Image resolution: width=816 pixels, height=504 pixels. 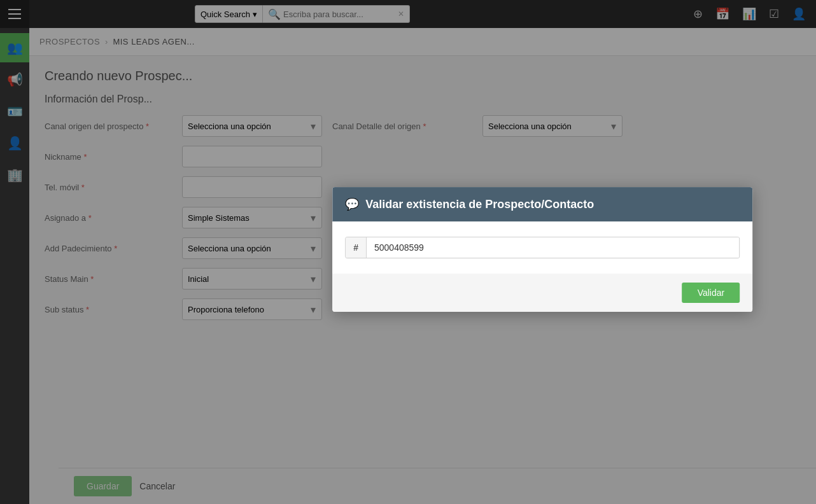 I want to click on modal-input-row: #, so click(x=542, y=248).